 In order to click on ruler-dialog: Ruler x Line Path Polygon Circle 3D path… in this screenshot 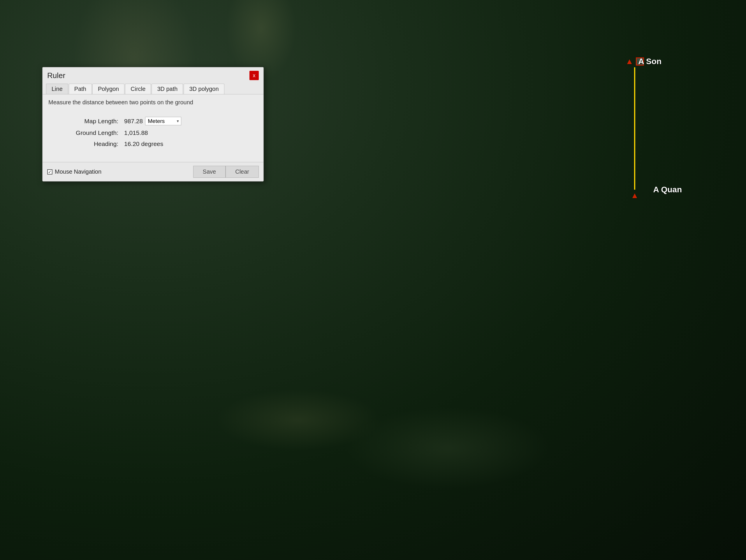, I will do `click(153, 124)`.